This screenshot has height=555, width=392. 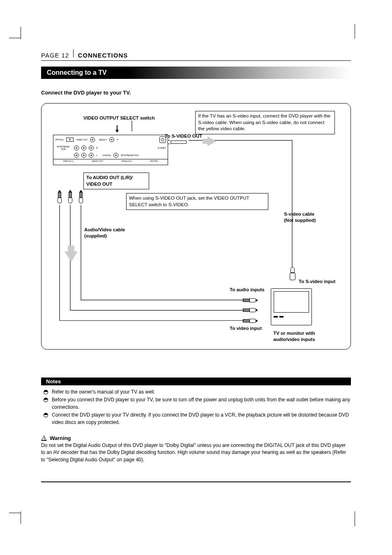 I want to click on intro-text: Connect the DVD player to your TV., so click(x=196, y=93).